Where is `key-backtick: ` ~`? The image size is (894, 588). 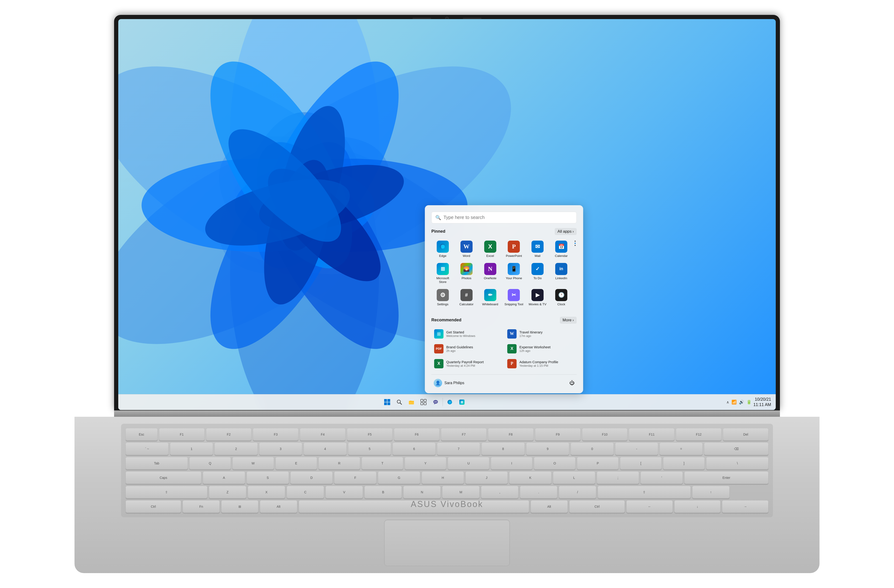
key-backtick: ` ~ is located at coordinates (147, 449).